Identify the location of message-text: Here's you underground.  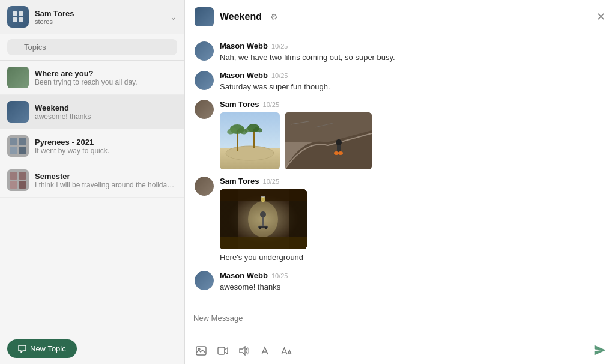
(413, 258).